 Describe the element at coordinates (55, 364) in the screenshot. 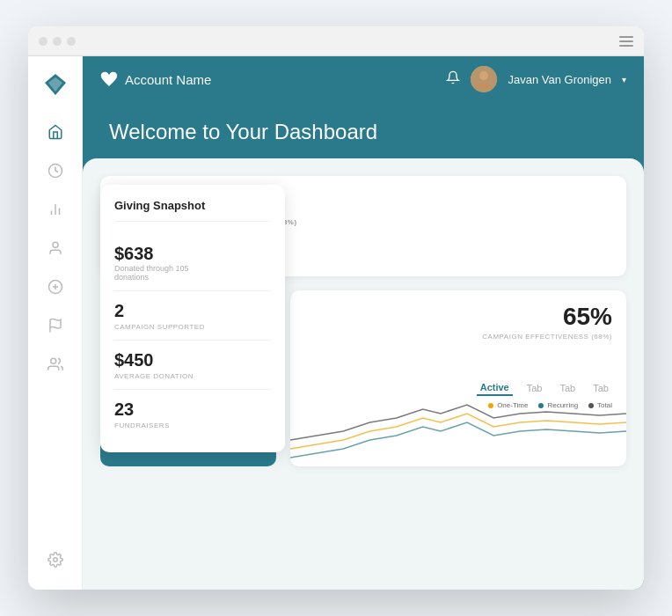

I see `sidebar-item-users` at that location.